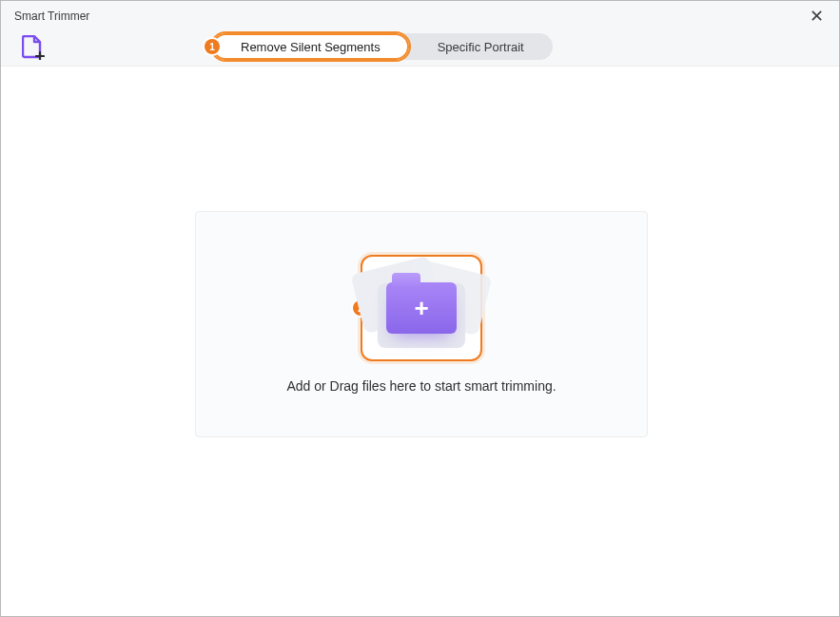  Describe the element at coordinates (421, 308) in the screenshot. I see `add-files-button: 2 +` at that location.